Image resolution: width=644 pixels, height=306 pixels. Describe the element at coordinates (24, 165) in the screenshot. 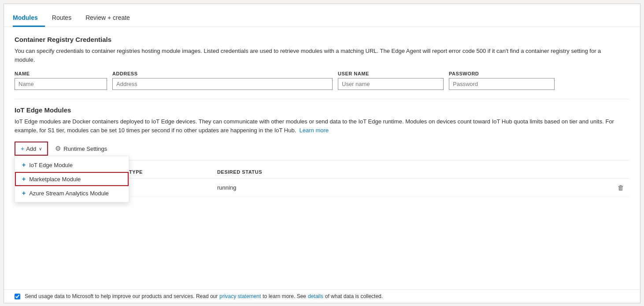

I see `dropdown-iot-plus-icon: +` at that location.